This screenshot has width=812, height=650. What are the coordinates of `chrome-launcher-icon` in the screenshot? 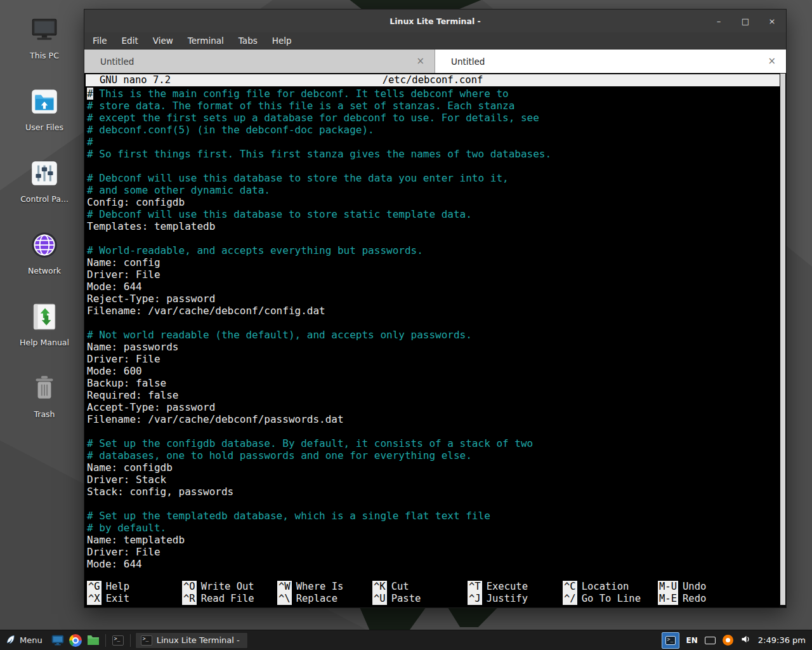 It's located at (75, 640).